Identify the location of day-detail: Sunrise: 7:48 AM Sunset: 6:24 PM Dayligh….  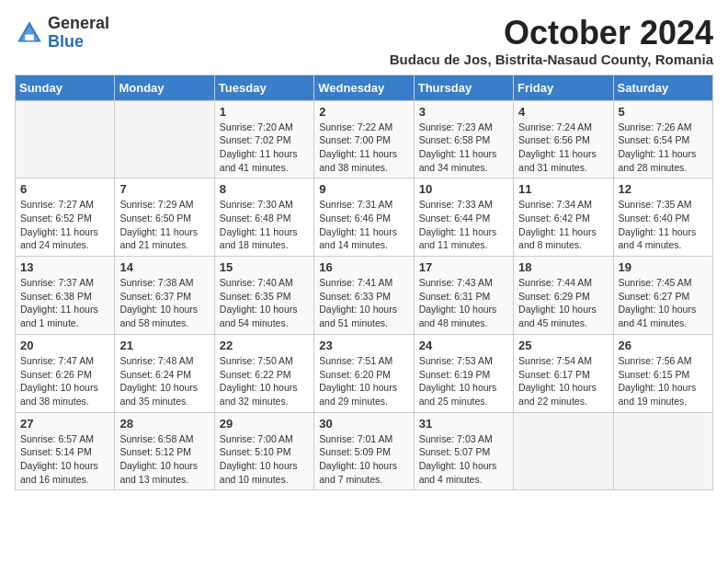
(164, 381).